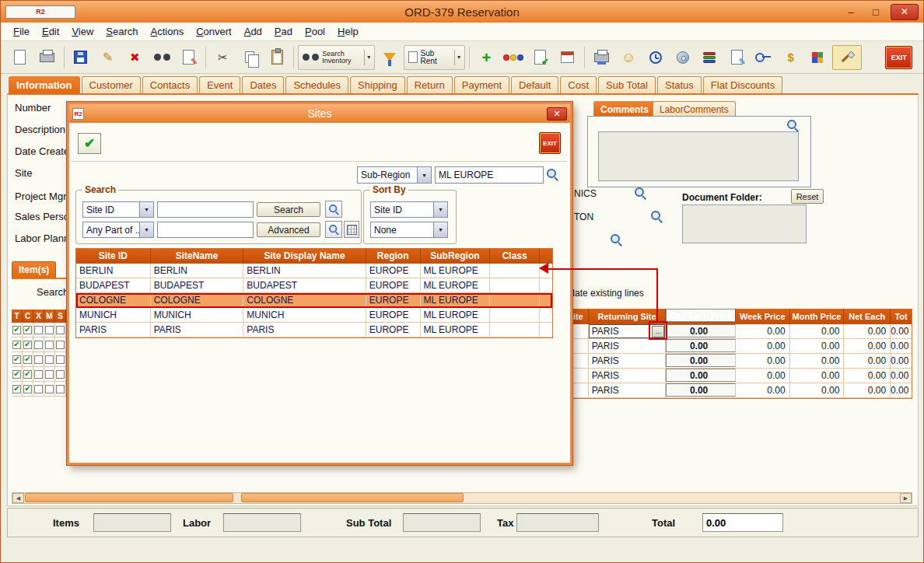 This screenshot has width=924, height=563. I want to click on search-field-dropdown: Site ID ▼, so click(118, 210).